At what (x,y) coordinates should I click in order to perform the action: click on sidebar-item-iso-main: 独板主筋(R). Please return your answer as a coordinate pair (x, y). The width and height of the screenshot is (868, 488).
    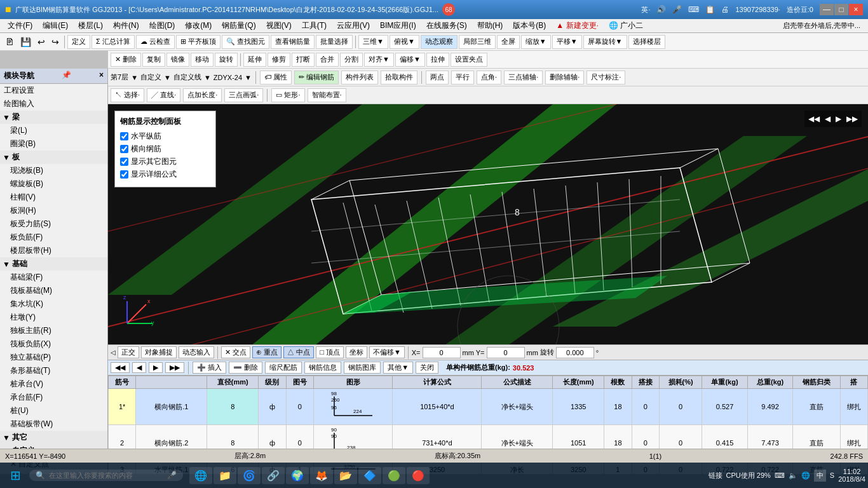
    Looking at the image, I should click on (53, 330).